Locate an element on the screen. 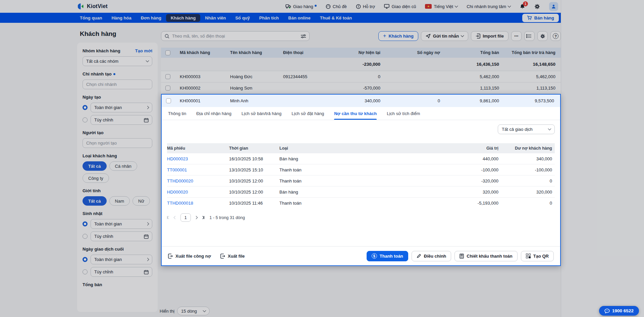  support-hotline-button: 1900 6522 is located at coordinates (619, 311).